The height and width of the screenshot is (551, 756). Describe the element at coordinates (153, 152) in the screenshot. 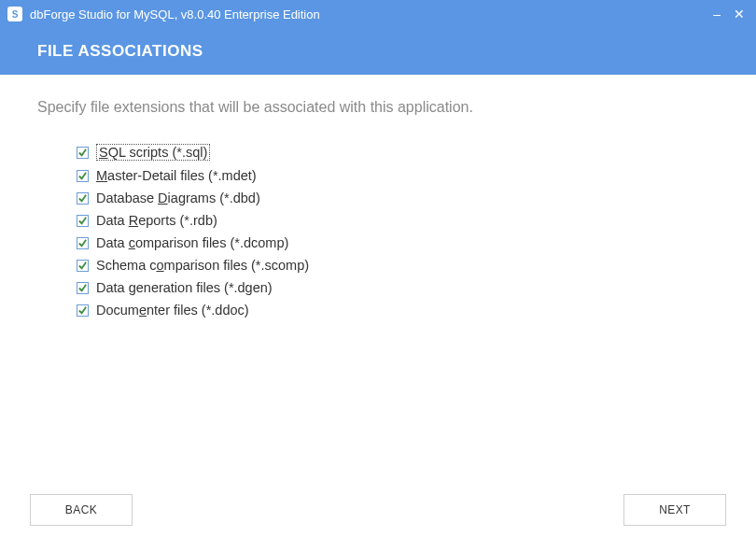

I see `option-label: SQL scripts (*.sql)` at that location.